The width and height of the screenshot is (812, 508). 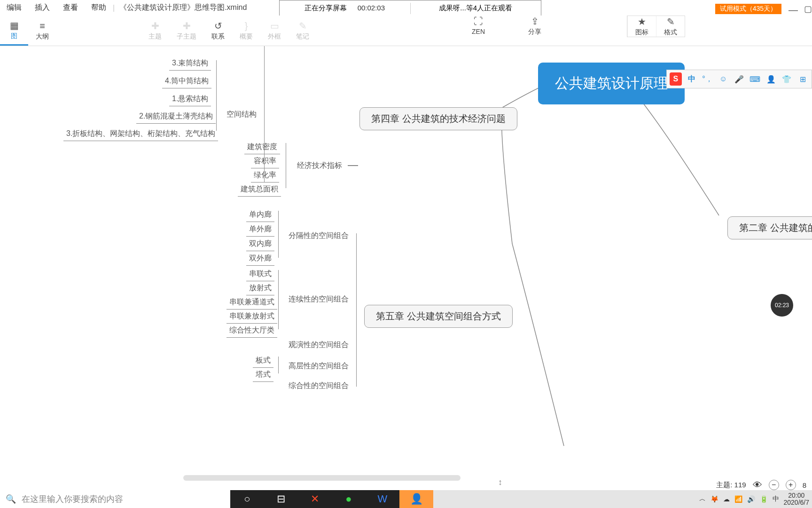 I want to click on leaf-c3: 双内廊, so click(x=260, y=244).